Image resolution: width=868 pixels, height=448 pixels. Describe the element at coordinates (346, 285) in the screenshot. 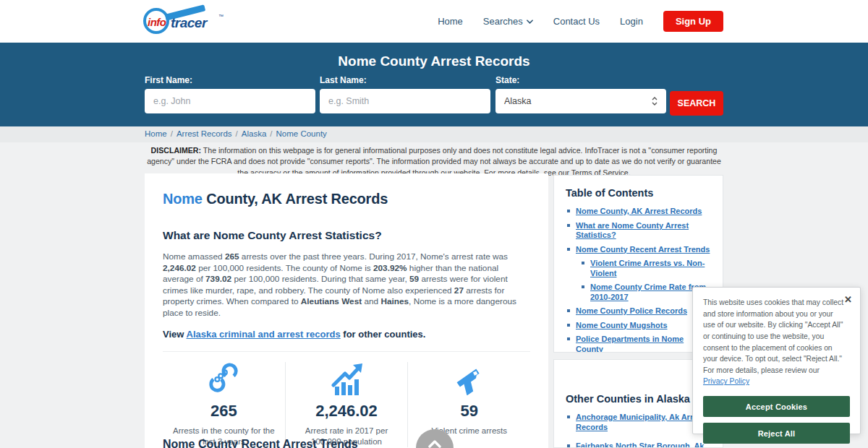

I see `statistics-paragraph: Nome amassed 265 arrests over the past t…` at that location.